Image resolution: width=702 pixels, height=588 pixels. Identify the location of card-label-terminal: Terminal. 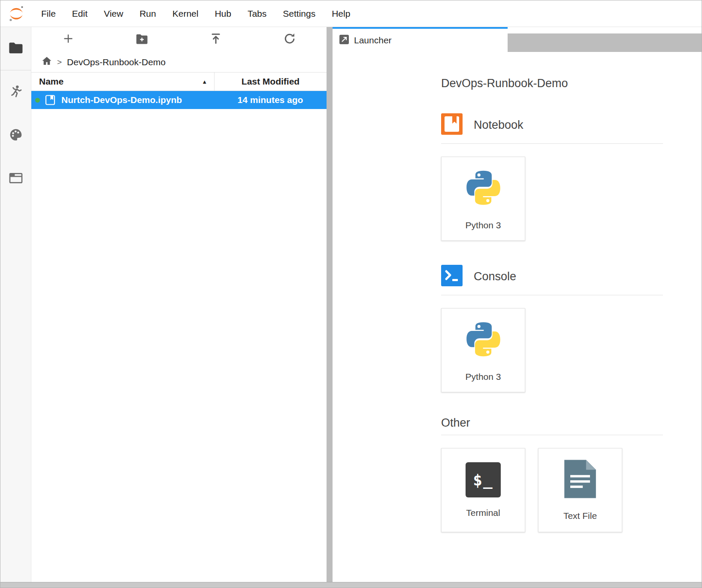
(483, 513).